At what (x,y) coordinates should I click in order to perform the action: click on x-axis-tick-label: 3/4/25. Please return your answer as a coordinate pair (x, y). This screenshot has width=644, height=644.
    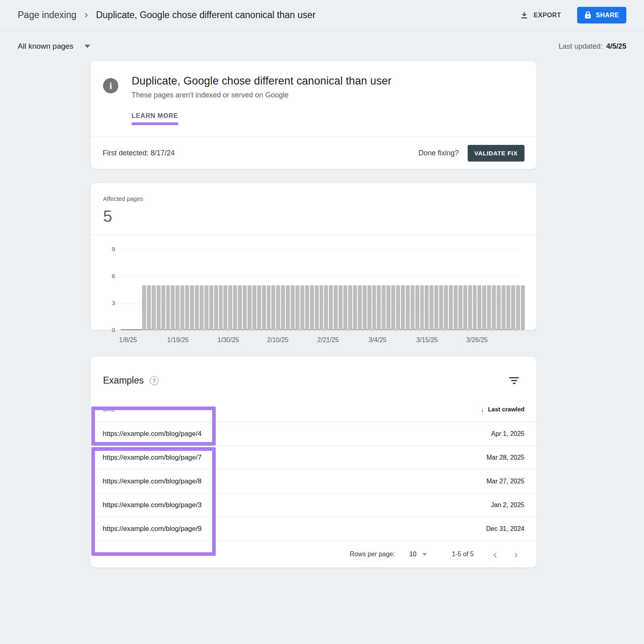
    Looking at the image, I should click on (378, 340).